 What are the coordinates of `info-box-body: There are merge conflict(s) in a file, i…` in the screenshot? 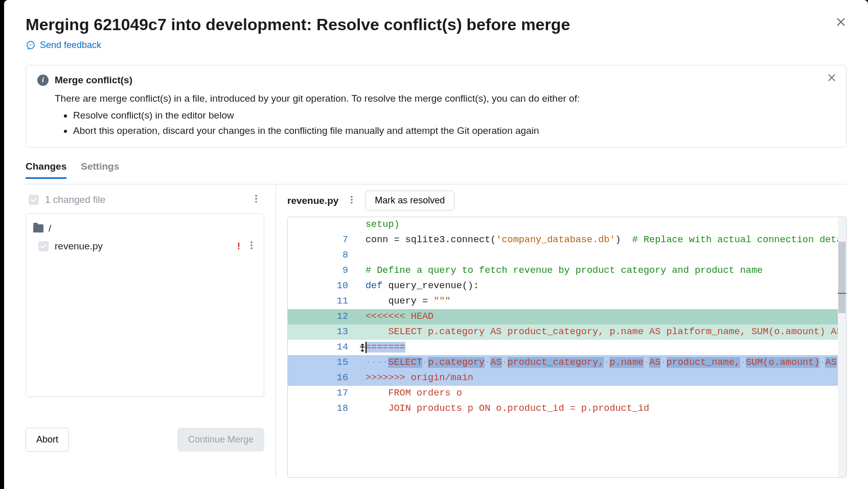 It's located at (436, 114).